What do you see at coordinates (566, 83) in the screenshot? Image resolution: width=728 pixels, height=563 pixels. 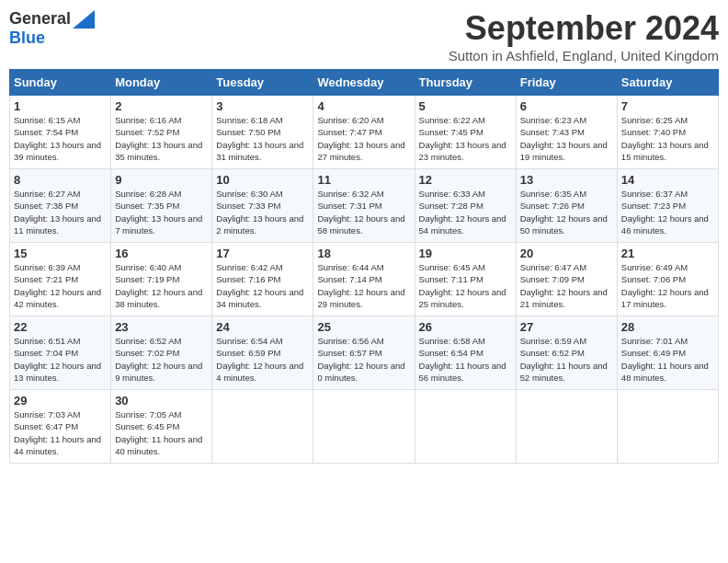 I see `day-header-friday: Friday` at bounding box center [566, 83].